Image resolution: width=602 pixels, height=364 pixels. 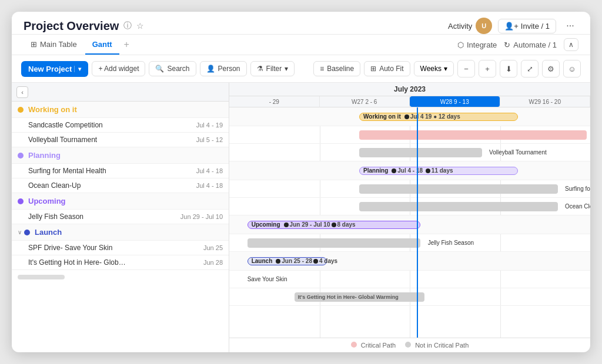 What do you see at coordinates (140, 26) in the screenshot?
I see `star-icon: ☆` at bounding box center [140, 26].